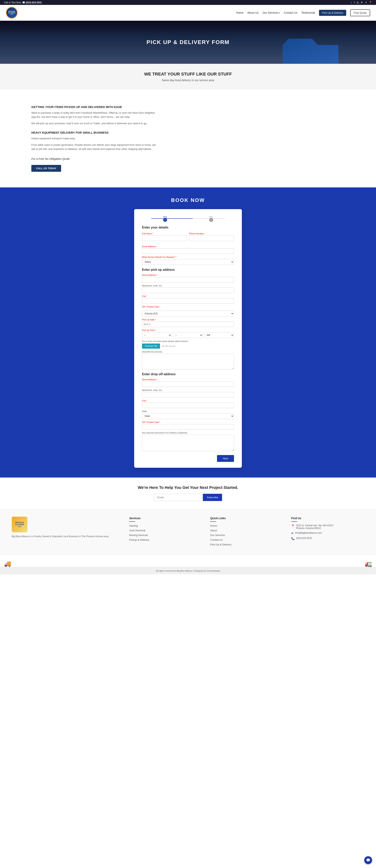  What do you see at coordinates (294, 522) in the screenshot?
I see `footer-findus-line` at bounding box center [294, 522].